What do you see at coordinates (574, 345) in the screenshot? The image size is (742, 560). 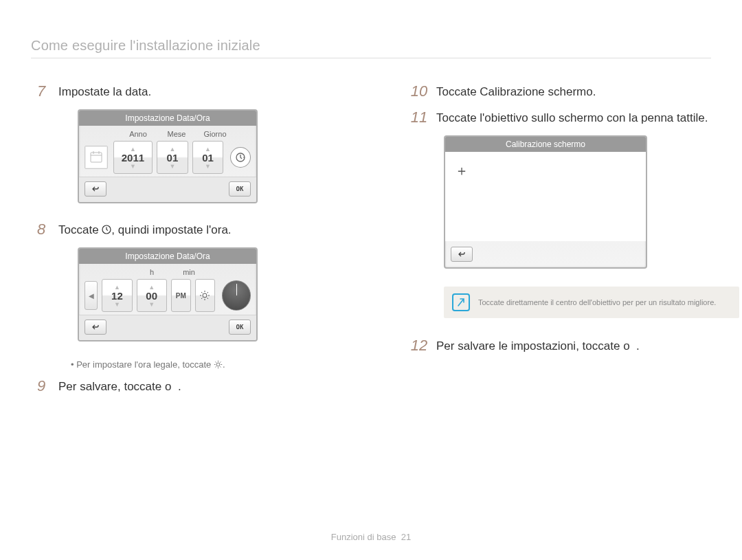 I see `step-text: Per salvare le impostazioni, toccate o .` at bounding box center [574, 345].